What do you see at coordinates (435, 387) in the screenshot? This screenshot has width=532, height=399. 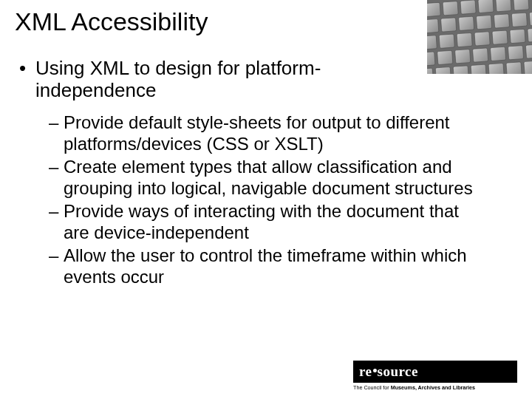 I see `logo-subtitle: The Council for Museums, Archives and Li…` at bounding box center [435, 387].